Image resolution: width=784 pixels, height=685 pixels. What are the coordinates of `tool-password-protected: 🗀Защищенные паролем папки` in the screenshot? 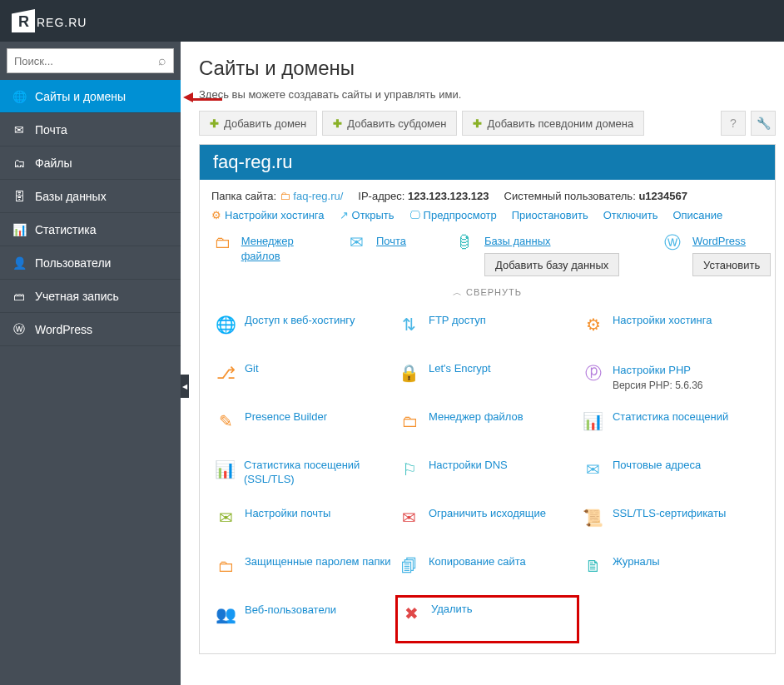 It's located at (303, 571).